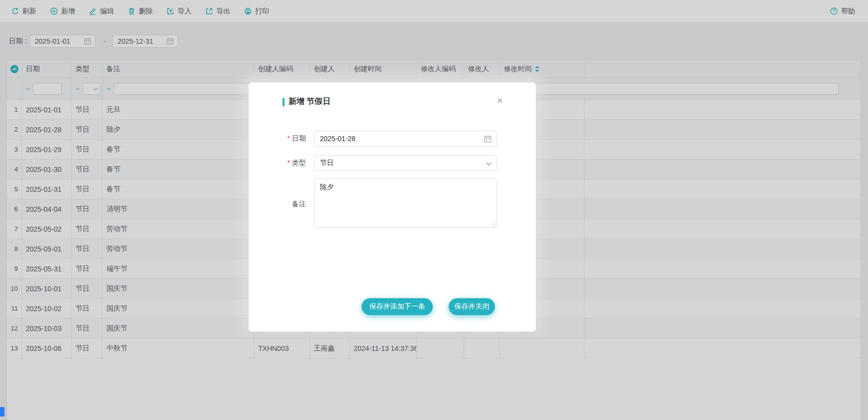  I want to click on save-and-add-next-button: 保存并添加下一条, so click(397, 307).